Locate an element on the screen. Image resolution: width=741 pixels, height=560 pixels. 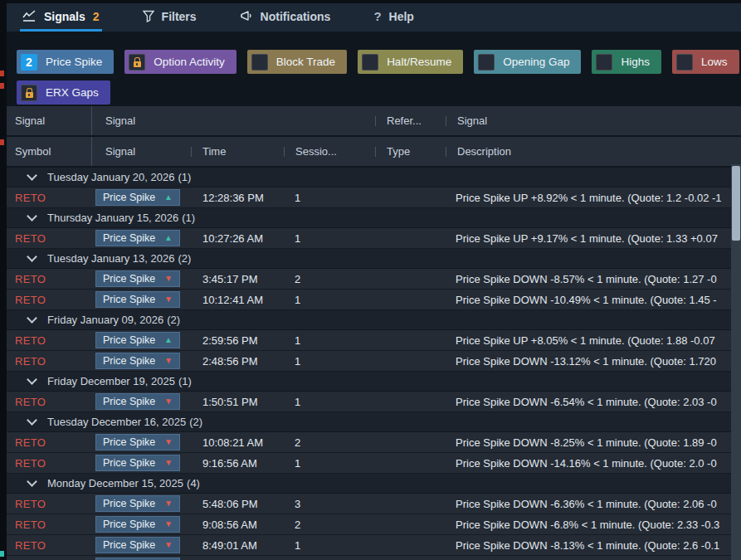
signal-row: RETOPrice Spike▼3:45:17 PM2Price Spike D… is located at coordinates (373, 279).